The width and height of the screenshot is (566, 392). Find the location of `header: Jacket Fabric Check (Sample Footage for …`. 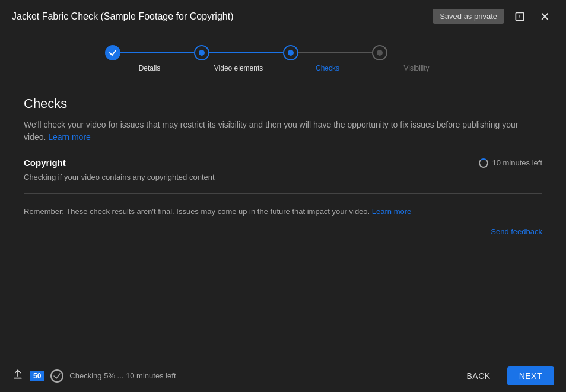

header: Jacket Fabric Check (Sample Footage for … is located at coordinates (283, 17).